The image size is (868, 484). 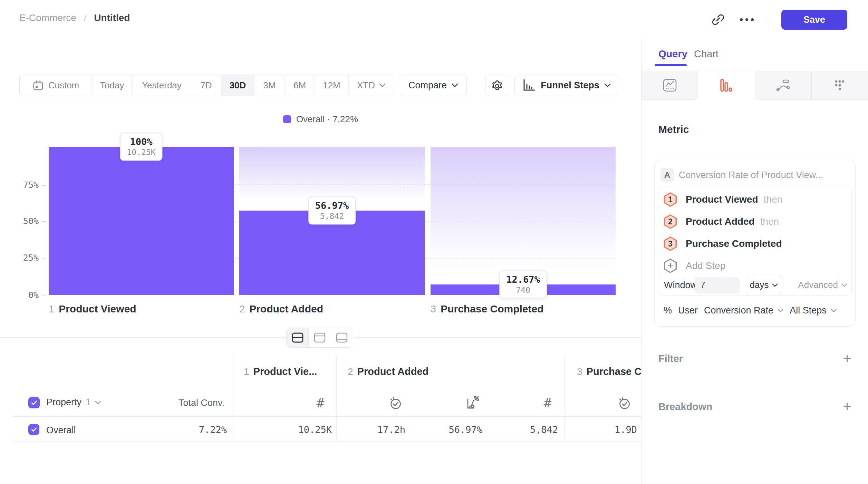 I want to click on chart-legend: Overall · 7.22%, so click(x=320, y=119).